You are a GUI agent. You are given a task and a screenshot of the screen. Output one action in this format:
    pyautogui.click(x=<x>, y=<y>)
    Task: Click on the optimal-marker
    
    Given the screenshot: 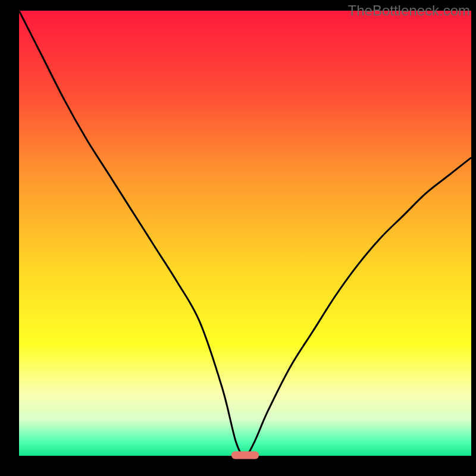 What is the action you would take?
    pyautogui.click(x=245, y=456)
    